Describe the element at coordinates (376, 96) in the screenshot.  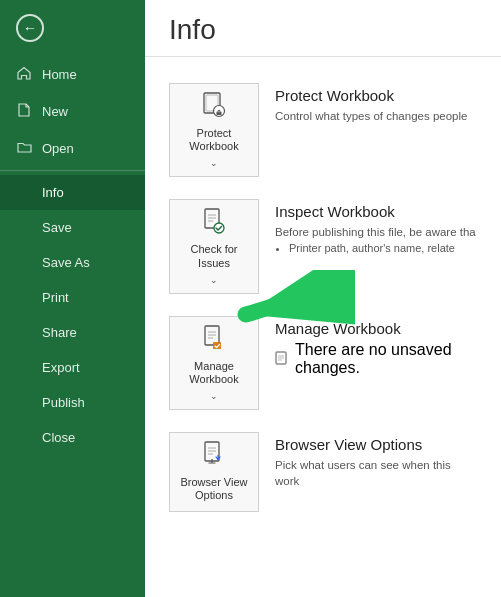
I see `protect-workbook-heading: Protect Workbook` at that location.